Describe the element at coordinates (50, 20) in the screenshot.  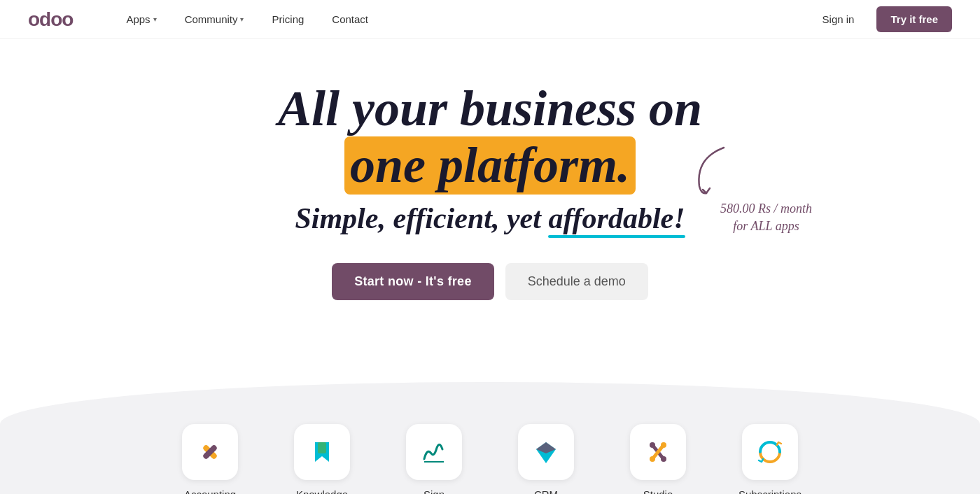
I see `logo-text: odoo` at that location.